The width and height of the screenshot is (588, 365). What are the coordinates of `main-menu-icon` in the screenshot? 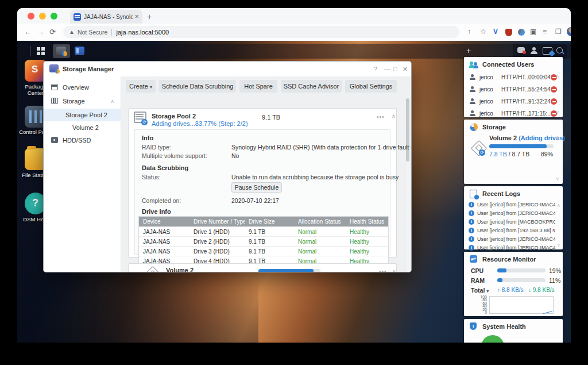 It's located at (41, 51).